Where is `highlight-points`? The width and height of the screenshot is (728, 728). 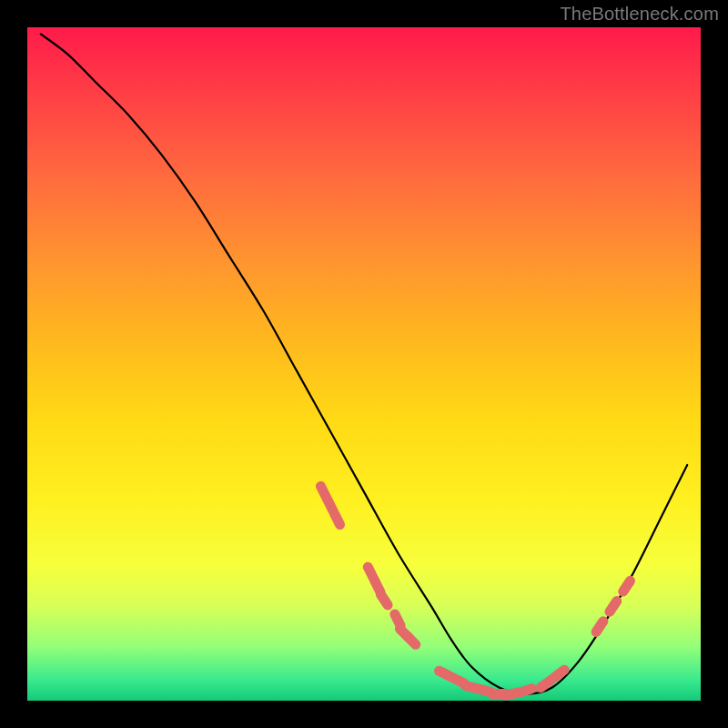
highlight-points is located at coordinates (475, 591).